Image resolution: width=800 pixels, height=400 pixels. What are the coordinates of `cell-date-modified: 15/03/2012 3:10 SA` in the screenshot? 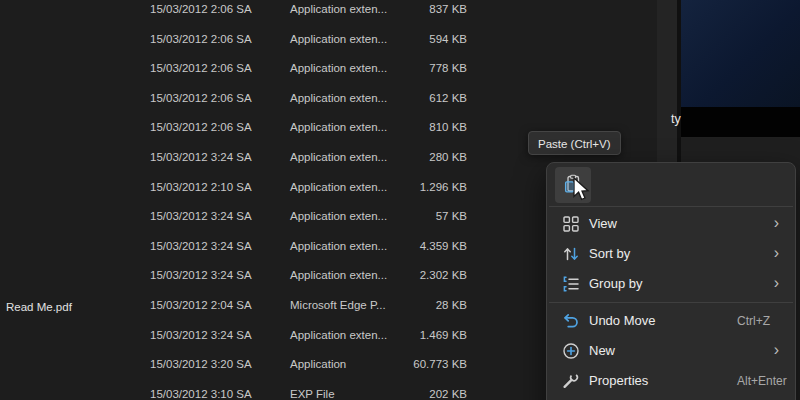 It's located at (210, 392).